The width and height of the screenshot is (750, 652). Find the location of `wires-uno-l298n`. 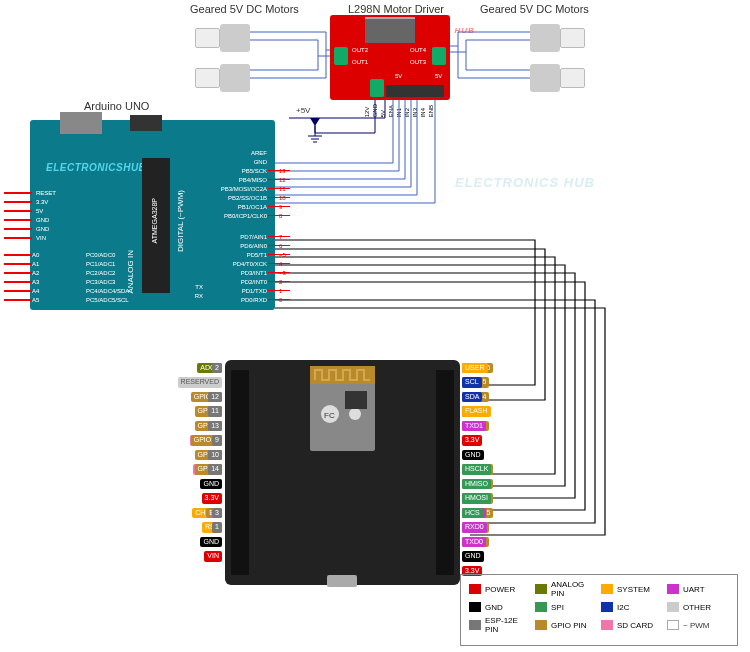

wires-uno-l298n is located at coordinates (375, 153).